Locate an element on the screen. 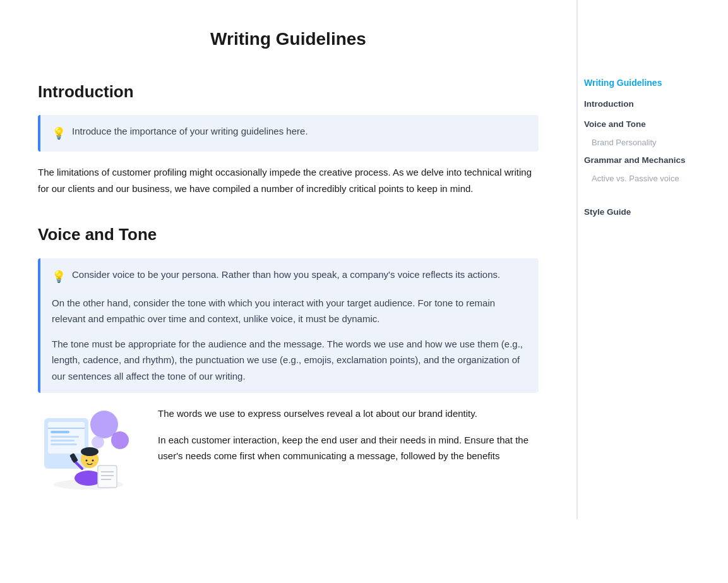  voice-callout-para3: The tone must be appropriate for the aud… is located at coordinates (289, 360).